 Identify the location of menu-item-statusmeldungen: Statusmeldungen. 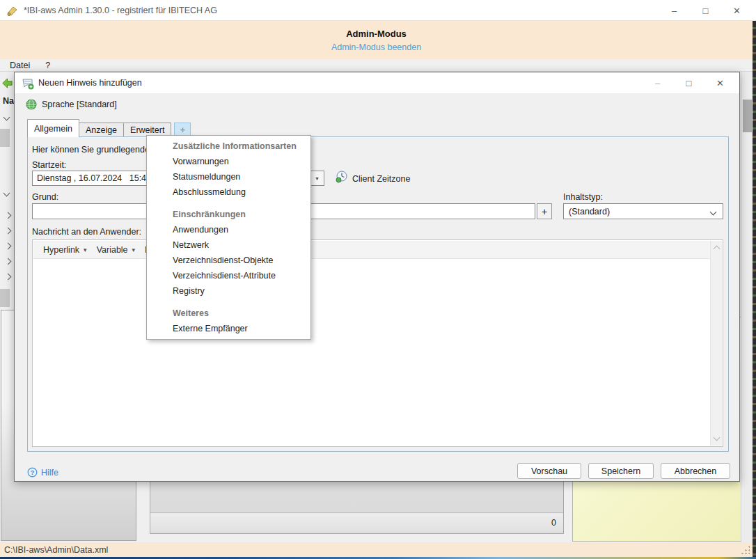
(228, 177).